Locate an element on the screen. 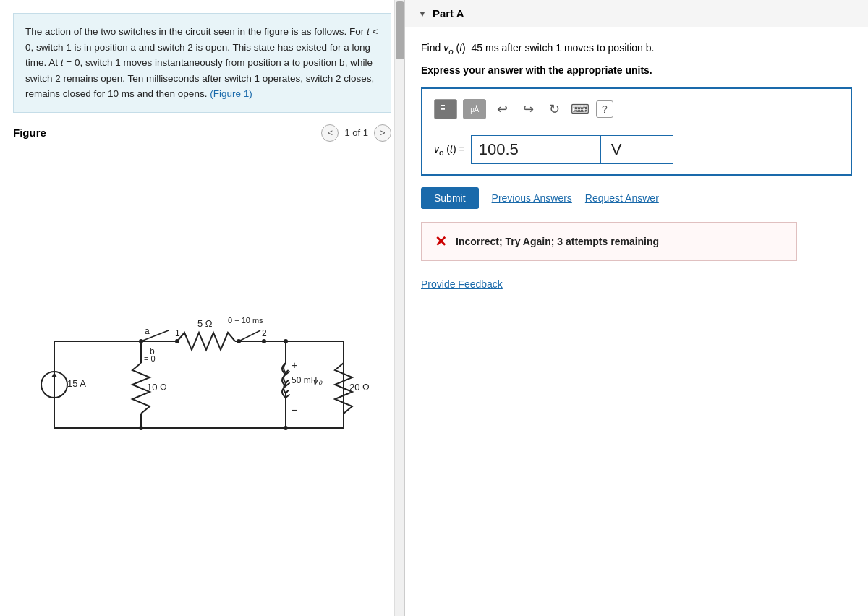  resistor1-label: 10 Ω is located at coordinates (157, 388).